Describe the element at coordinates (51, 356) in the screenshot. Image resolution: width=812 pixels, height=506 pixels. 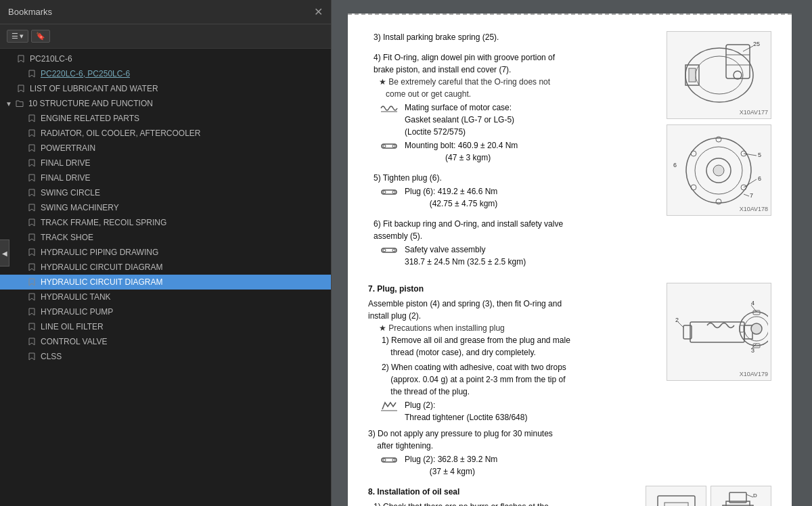
I see `bookmark-label-clss: CLSS` at that location.